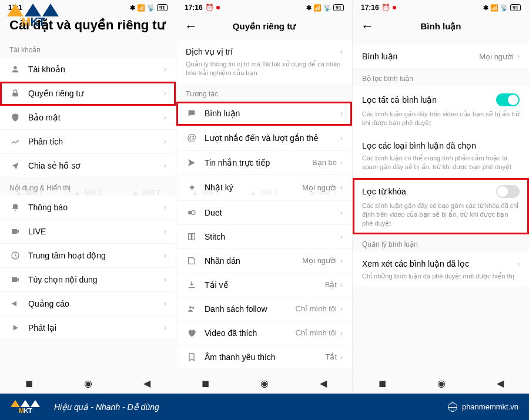 This screenshot has height=420, width=529. Describe the element at coordinates (421, 56) in the screenshot. I see `row-label: Bình luận` at that location.